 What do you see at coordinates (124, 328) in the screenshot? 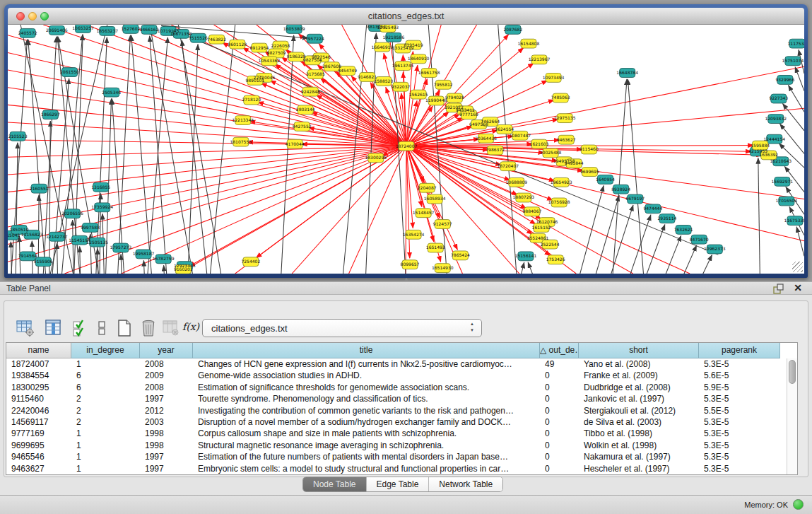
I see `new-table-icon` at bounding box center [124, 328].